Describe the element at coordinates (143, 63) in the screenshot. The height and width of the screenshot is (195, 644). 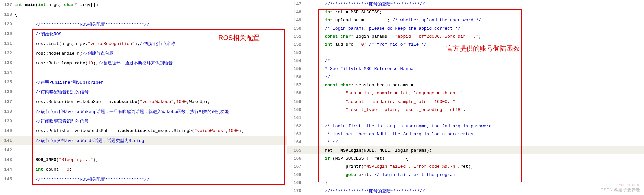
I see `code-line: 133 ros::Rate loop_rate(10);//创建循环，通过不断循…` at that location.